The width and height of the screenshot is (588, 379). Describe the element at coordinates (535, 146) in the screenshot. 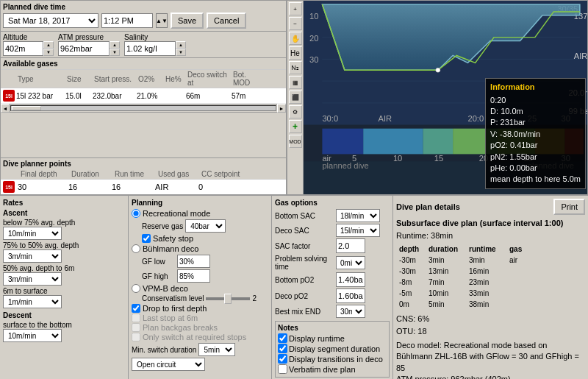

I see `info-po2: pO2: 0.41bar` at that location.